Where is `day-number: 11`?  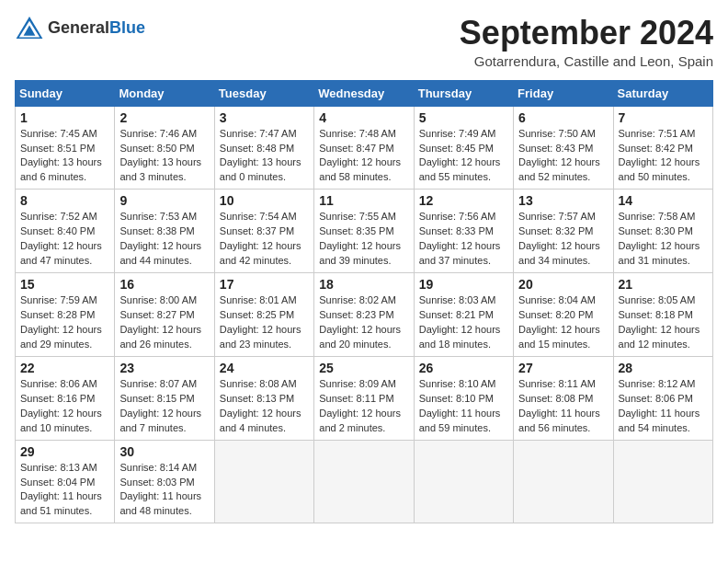 day-number: 11 is located at coordinates (364, 201).